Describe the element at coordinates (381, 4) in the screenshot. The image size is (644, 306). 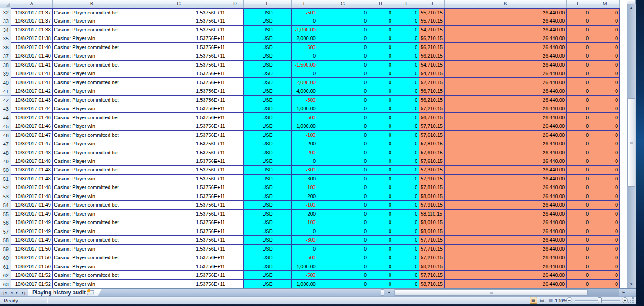
I see `column-header-h: H` at that location.